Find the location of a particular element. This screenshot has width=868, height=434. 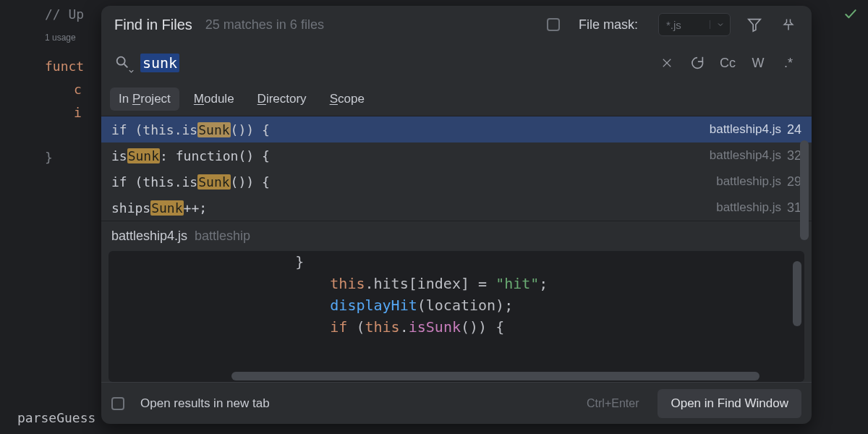

pin-icon is located at coordinates (788, 25).